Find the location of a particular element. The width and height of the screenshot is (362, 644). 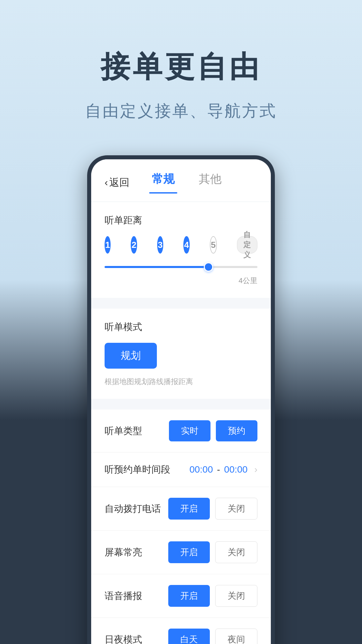

back-chevron-icon: ‹ is located at coordinates (106, 182).